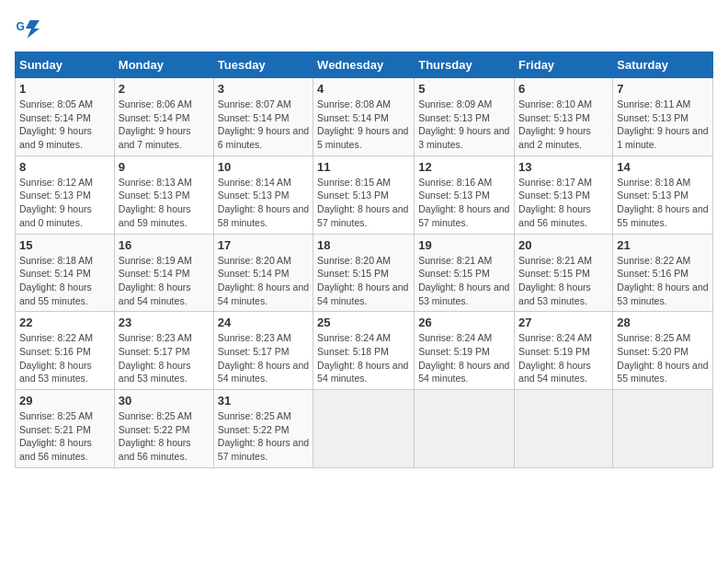 This screenshot has height=563, width=728. I want to click on calendar-cell: 25Sunrise: 8:24 AM Sunset: 5:18 PM Dayli…, so click(364, 351).